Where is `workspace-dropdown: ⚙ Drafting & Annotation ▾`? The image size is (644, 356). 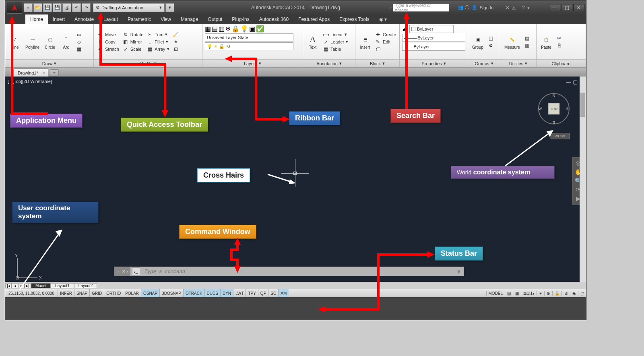 workspace-dropdown: ⚙ Drafting & Annotation ▾ is located at coordinates (129, 8).